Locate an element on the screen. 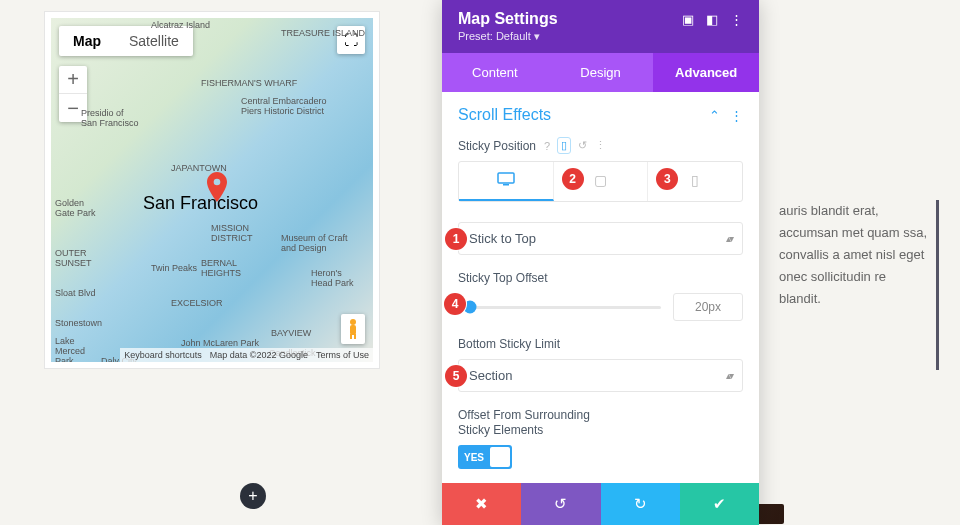 The width and height of the screenshot is (960, 525). tab-advanced: Advanced is located at coordinates (706, 72).